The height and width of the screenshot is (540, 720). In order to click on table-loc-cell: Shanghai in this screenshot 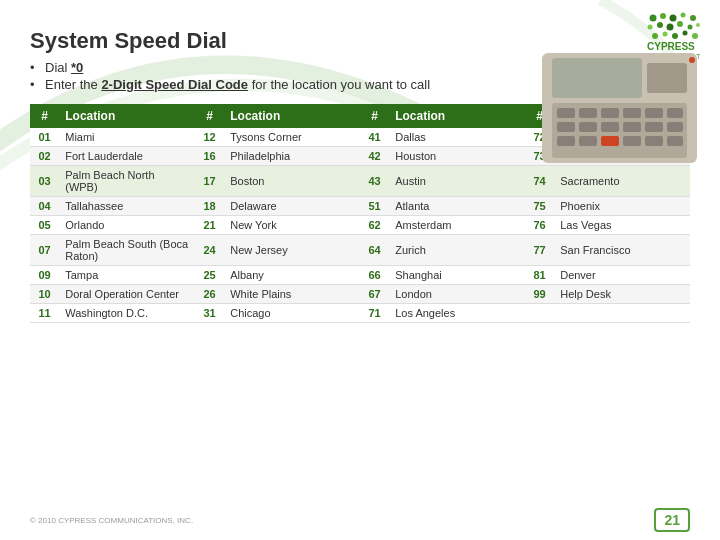, I will do `click(457, 276)`.